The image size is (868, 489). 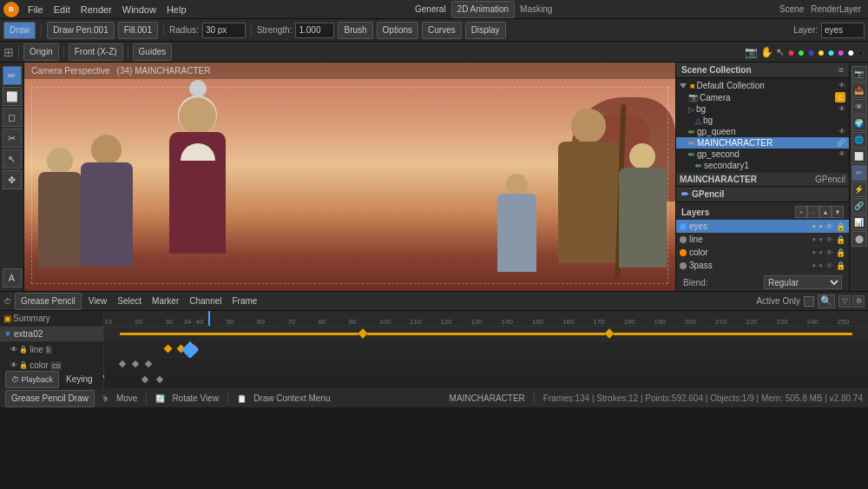 I want to click on tab-particles: ✏, so click(x=859, y=173).